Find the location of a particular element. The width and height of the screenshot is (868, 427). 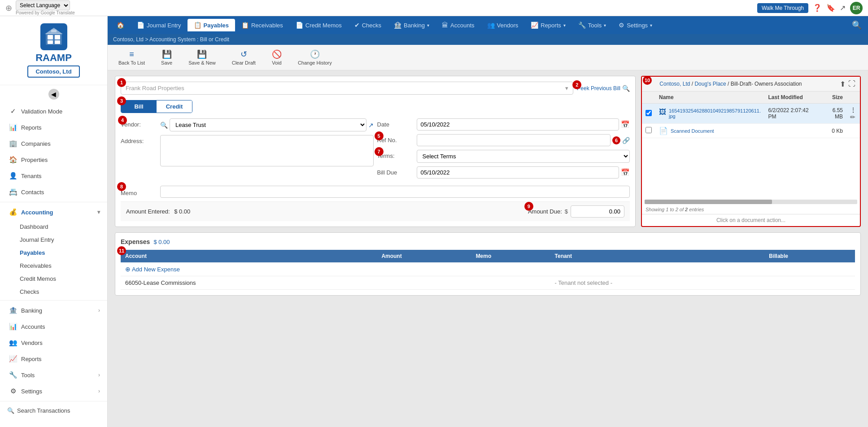

tab-checks: ✔ Checks is located at coordinates (368, 25).